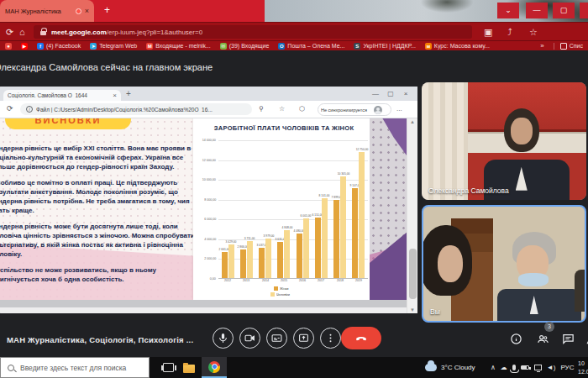 The width and height of the screenshot is (588, 378). I want to click on language-indicator: РУС, so click(567, 368).